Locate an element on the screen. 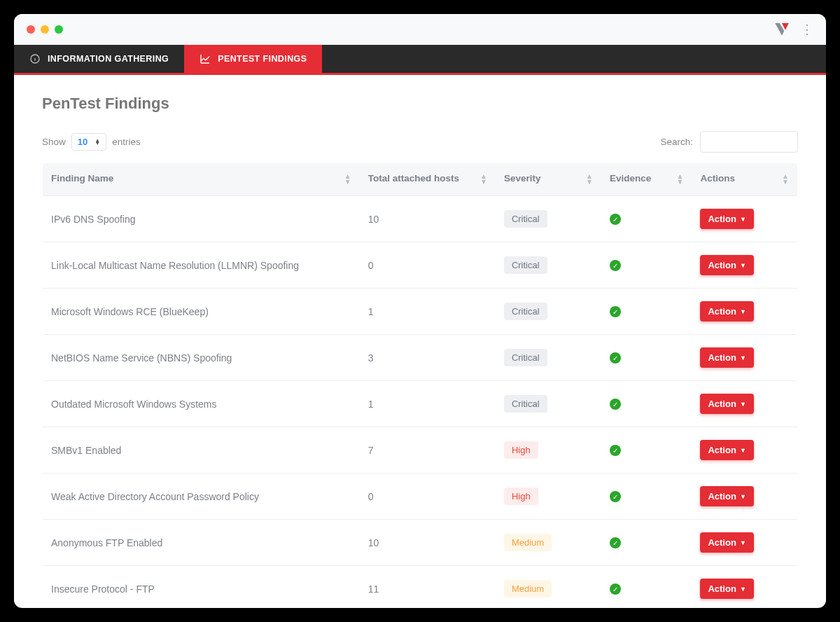  table-row: Weak Active Directory Account Password P… is located at coordinates (420, 497).